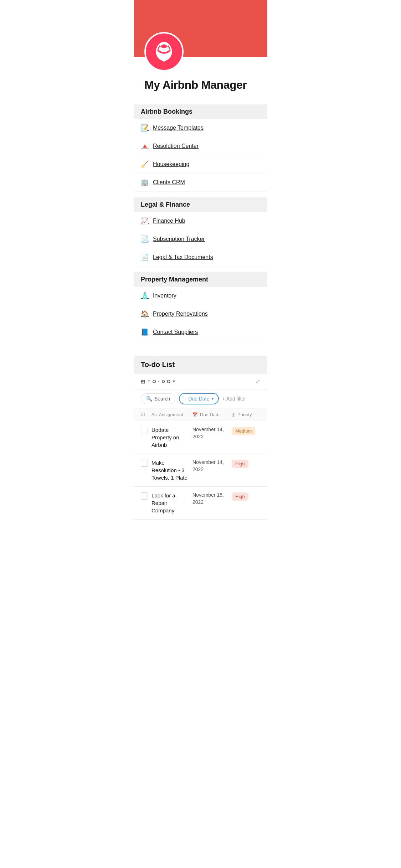 The image size is (401, 868). I want to click on search-icon: 🔍, so click(149, 399).